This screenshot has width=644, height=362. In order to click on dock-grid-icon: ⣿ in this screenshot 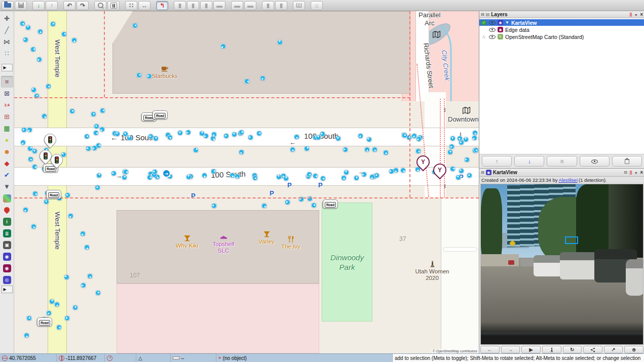, I will do `click(631, 14)`.